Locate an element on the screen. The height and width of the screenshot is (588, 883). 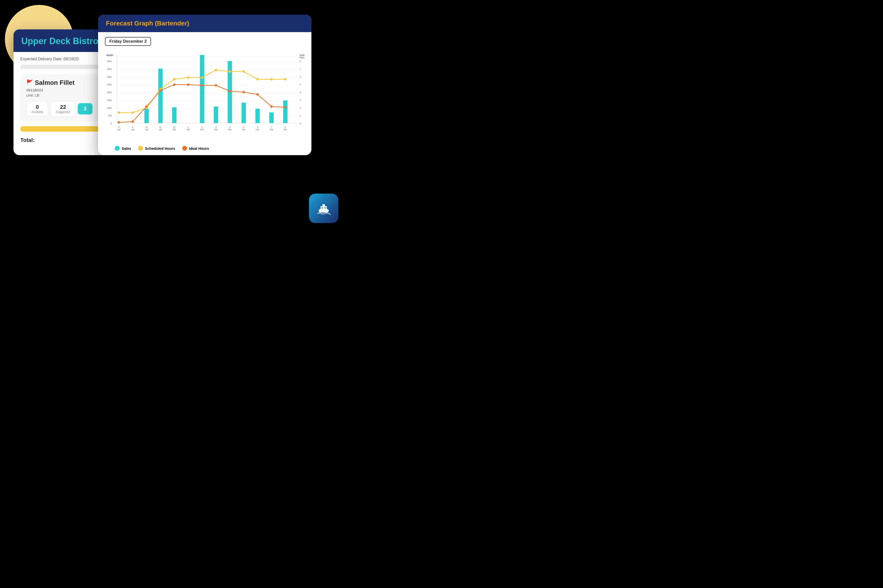
available-stat: 0 Available is located at coordinates (38, 109).